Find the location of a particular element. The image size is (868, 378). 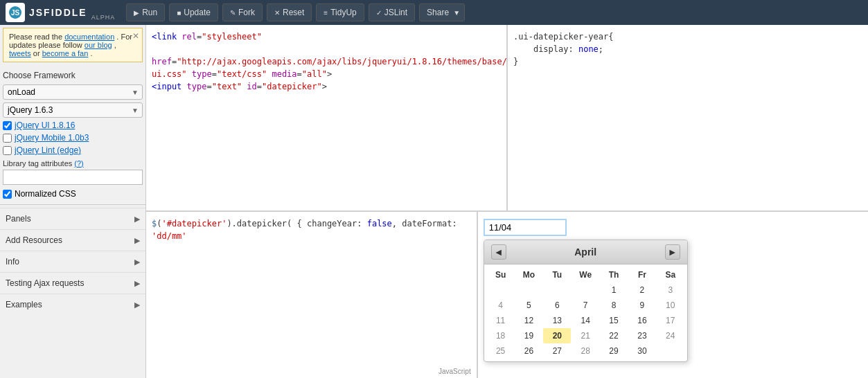

fork-button: ✎ Fork is located at coordinates (242, 12).